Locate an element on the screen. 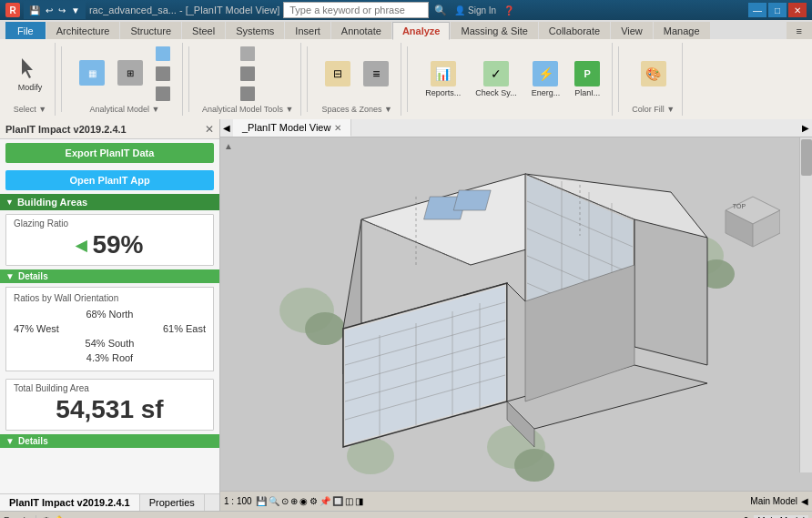 The image size is (812, 518). view-icon-6: 📌 is located at coordinates (325, 501).